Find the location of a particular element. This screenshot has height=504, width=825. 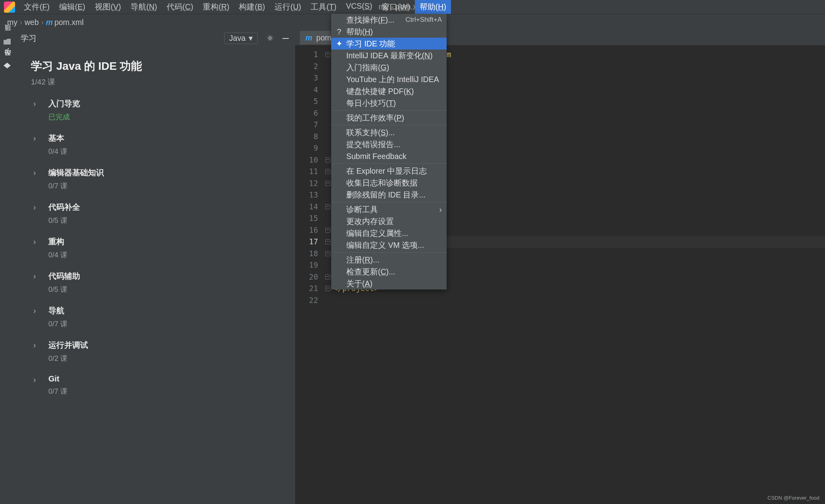

menu-item-label: 联系支持(S)... is located at coordinates (394, 132).